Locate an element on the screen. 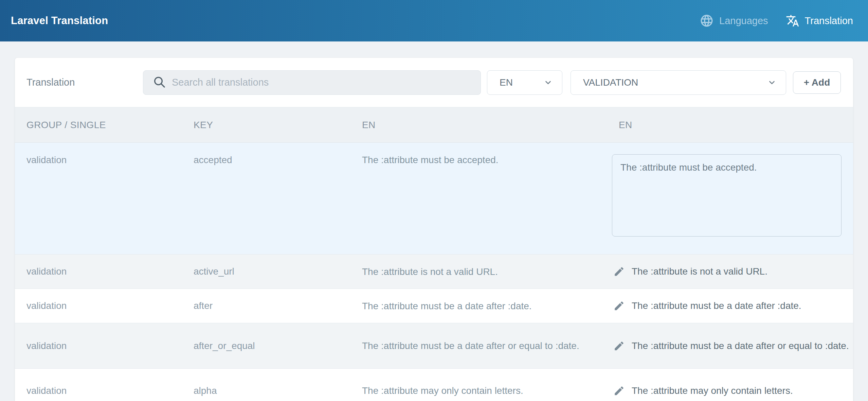  cell-key: alpha is located at coordinates (278, 391).